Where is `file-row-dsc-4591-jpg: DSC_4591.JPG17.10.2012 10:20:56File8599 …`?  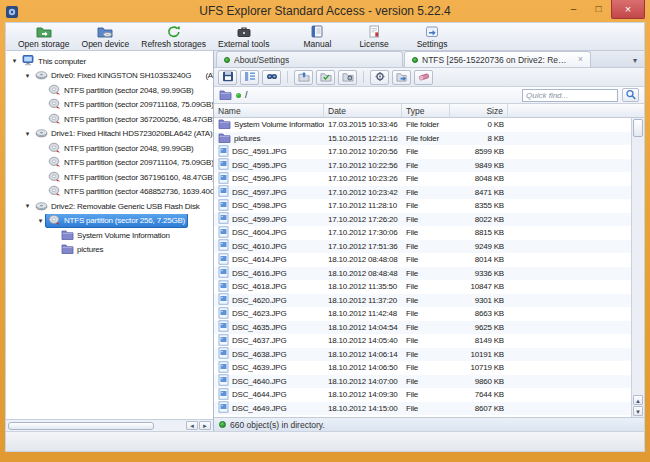 file-row-dsc-4591-jpg: DSC_4591.JPG17.10.2012 10:20:56File8599 … is located at coordinates (422, 152).